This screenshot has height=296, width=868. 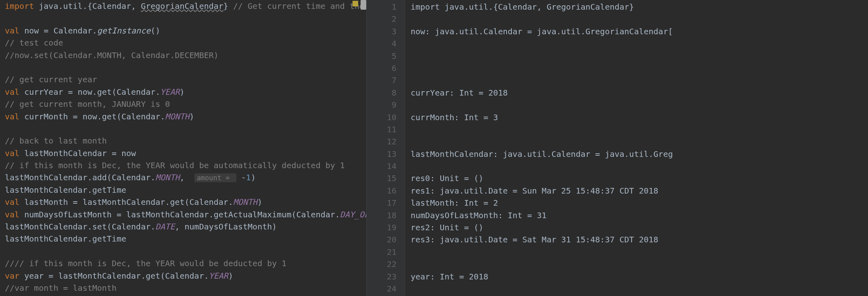 I want to click on code-token: //var month = lastMonth, so click(x=61, y=288).